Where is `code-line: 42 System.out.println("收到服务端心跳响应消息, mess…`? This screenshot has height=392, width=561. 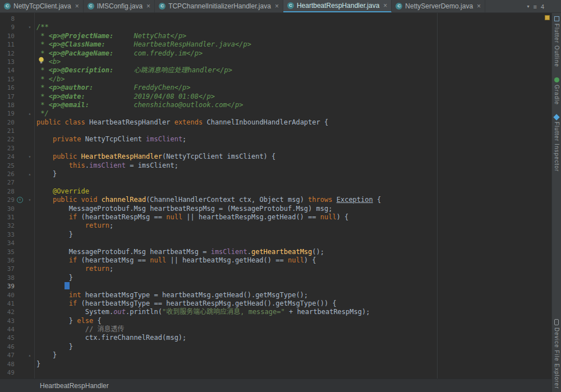
code-line: 42 System.out.println("收到服务端心跳响应消息, mess… is located at coordinates (276, 312).